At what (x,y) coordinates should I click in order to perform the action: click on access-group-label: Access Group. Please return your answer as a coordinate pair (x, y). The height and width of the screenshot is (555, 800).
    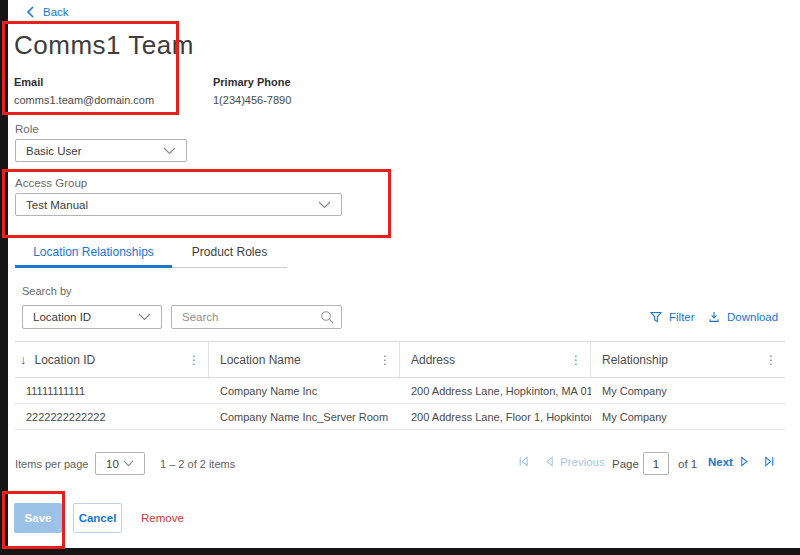
    Looking at the image, I should click on (51, 183).